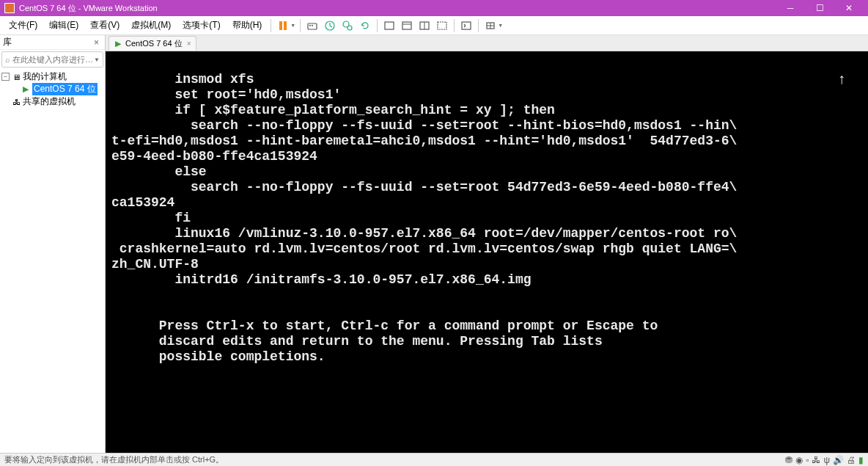 The width and height of the screenshot is (868, 466). I want to click on sidebar-title: 库, so click(7, 43).